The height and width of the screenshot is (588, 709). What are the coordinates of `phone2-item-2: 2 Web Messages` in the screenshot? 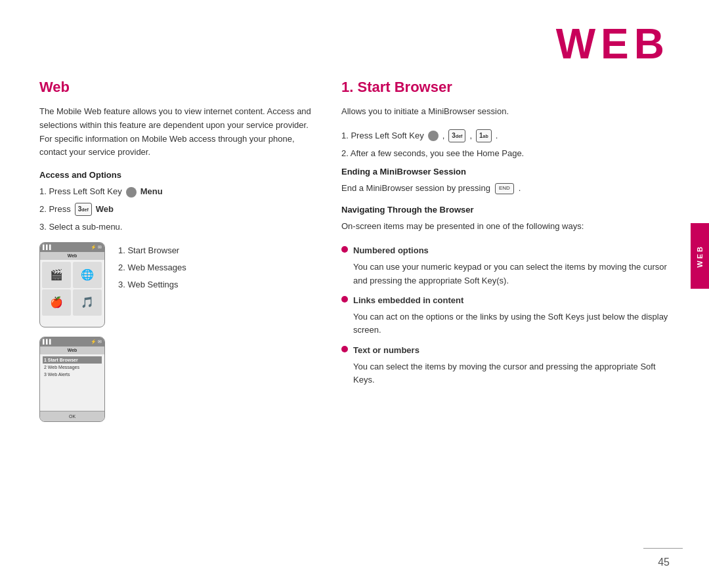 It's located at (72, 368).